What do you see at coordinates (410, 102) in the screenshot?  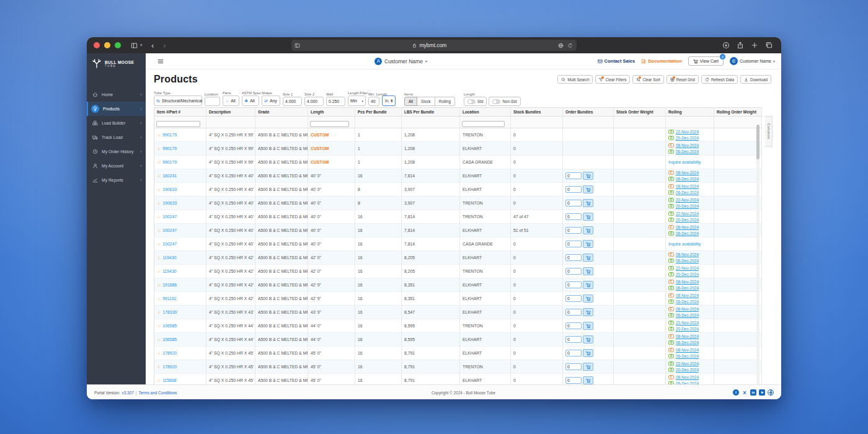 I see `items-option-all: All` at bounding box center [410, 102].